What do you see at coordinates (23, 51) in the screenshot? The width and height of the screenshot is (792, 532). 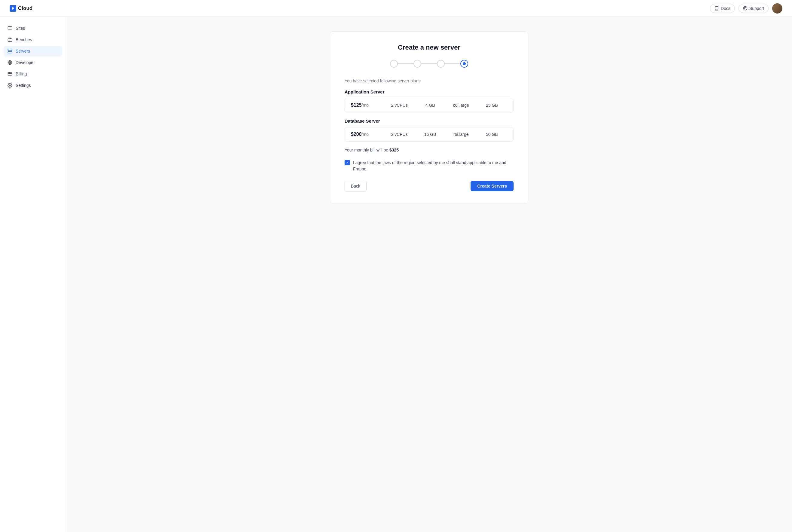 I see `sidebar-label-servers: Servers` at bounding box center [23, 51].